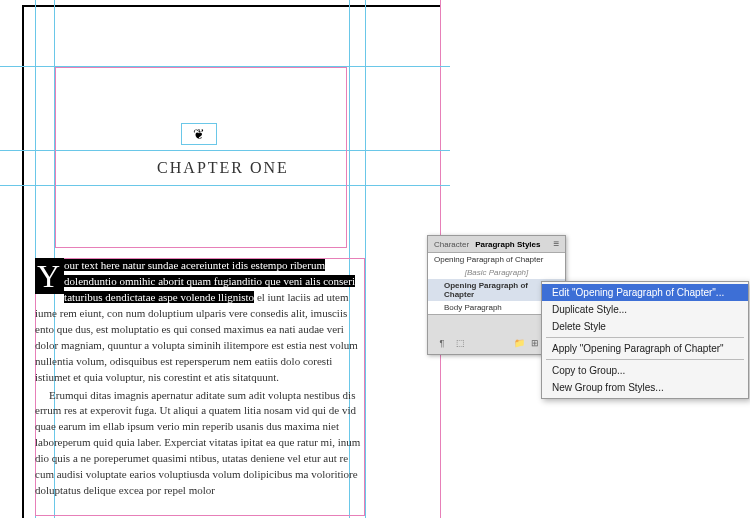 The width and height of the screenshot is (750, 518). I want to click on chapter-title: CHAPTER ONE, so click(223, 168).